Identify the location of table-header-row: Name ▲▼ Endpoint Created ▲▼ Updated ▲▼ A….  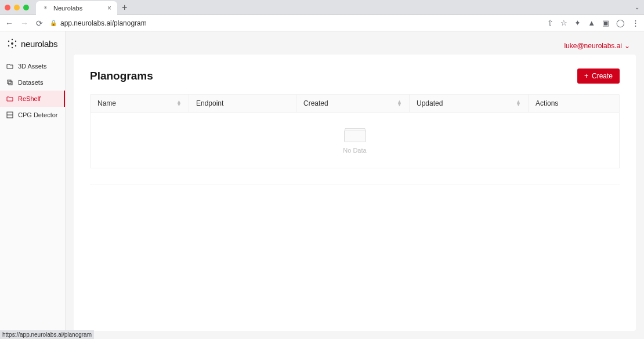
(355, 103).